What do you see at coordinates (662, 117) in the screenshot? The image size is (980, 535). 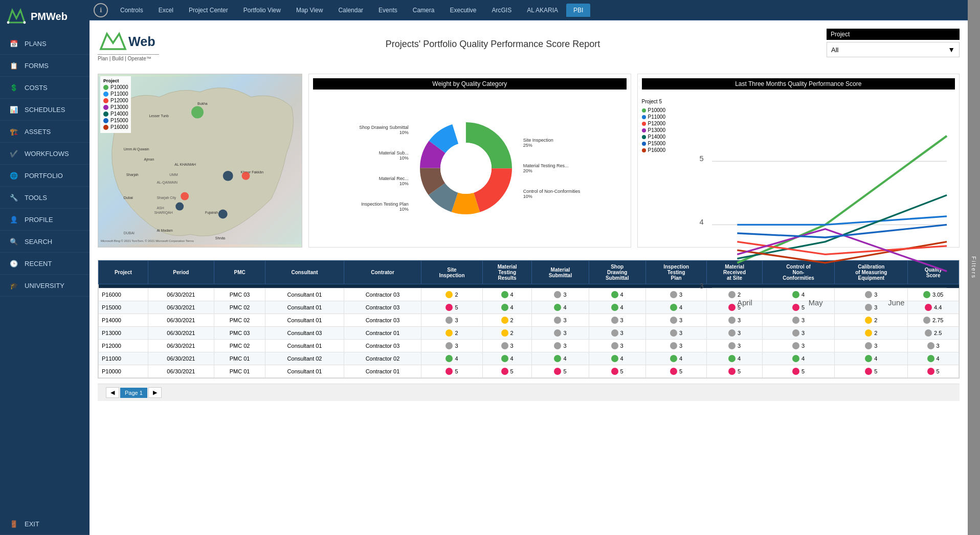 I see `legend-p11000: P11000` at bounding box center [662, 117].